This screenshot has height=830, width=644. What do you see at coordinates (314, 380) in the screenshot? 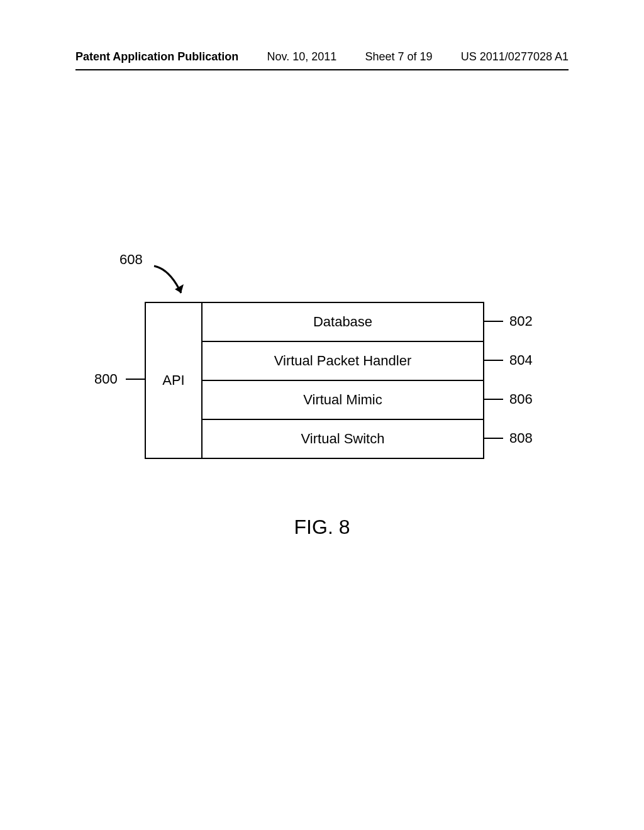
I see `architecture-block: API Database Virtual Packet Handler Virt…` at bounding box center [314, 380].